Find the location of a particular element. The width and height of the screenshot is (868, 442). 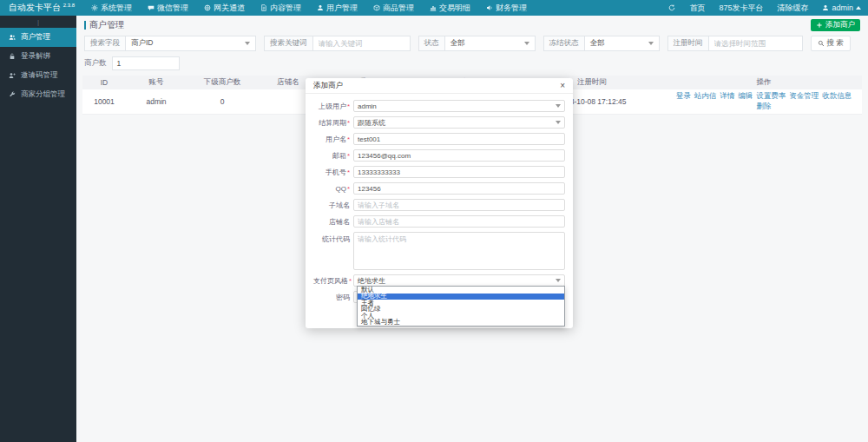

col-sub-count: 下级商户数 is located at coordinates (222, 82).